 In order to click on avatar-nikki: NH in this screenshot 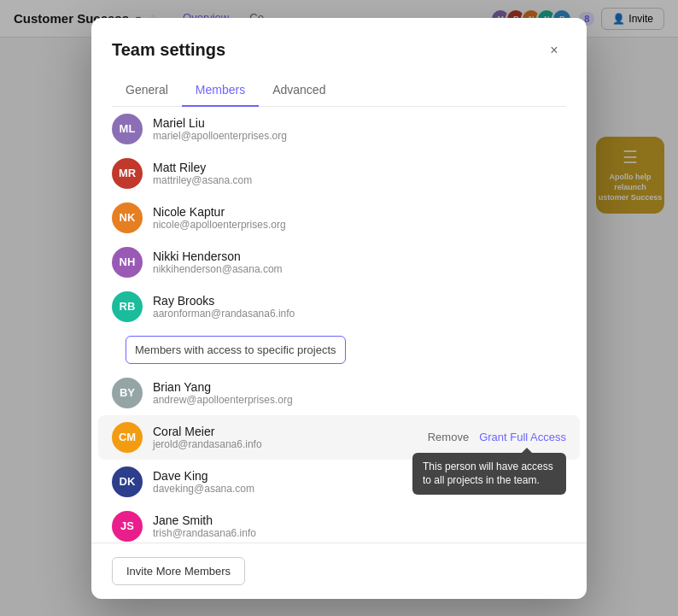, I will do `click(127, 262)`.